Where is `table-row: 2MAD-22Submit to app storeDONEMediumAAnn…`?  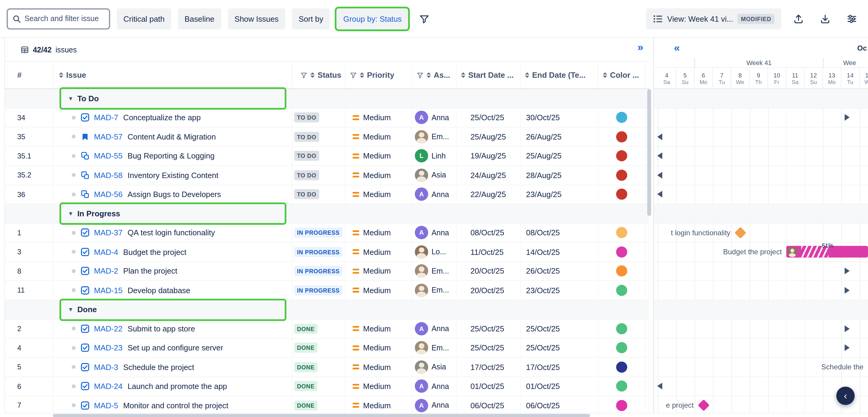 table-row: 2MAD-22Submit to app storeDONEMediumAAnn… is located at coordinates (327, 329).